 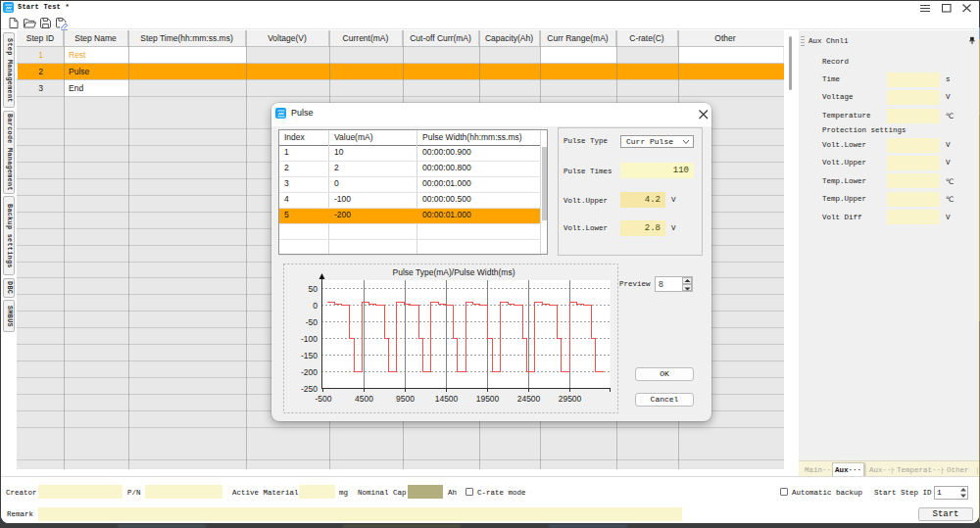 I want to click on svg-text: 0, so click(x=316, y=306).